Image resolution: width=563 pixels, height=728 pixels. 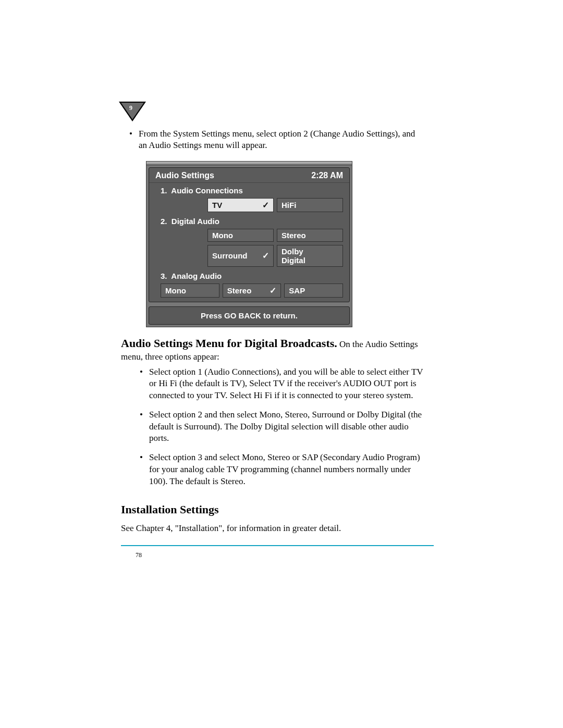 I want to click on option-hifi-label: HiFi, so click(x=289, y=205).